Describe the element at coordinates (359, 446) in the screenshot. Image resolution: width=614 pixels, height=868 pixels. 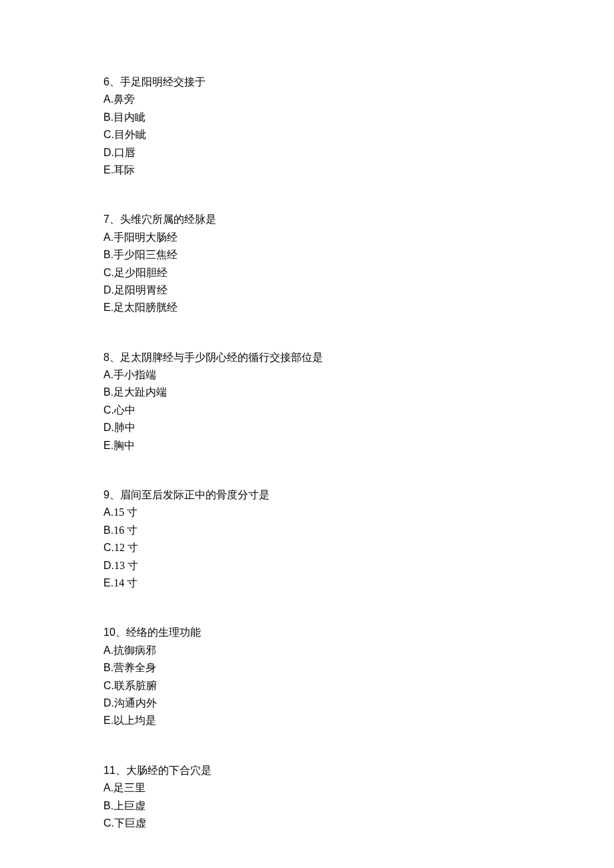
I see `option: E.胸中` at that location.